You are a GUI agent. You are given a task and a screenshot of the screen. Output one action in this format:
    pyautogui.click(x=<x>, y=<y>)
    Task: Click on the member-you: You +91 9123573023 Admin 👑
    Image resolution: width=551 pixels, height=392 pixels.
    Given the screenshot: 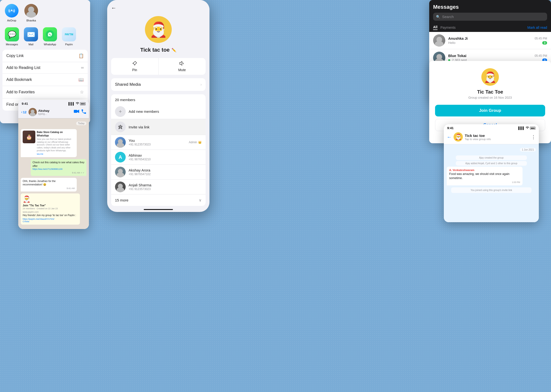 What is the action you would take?
    pyautogui.click(x=158, y=142)
    